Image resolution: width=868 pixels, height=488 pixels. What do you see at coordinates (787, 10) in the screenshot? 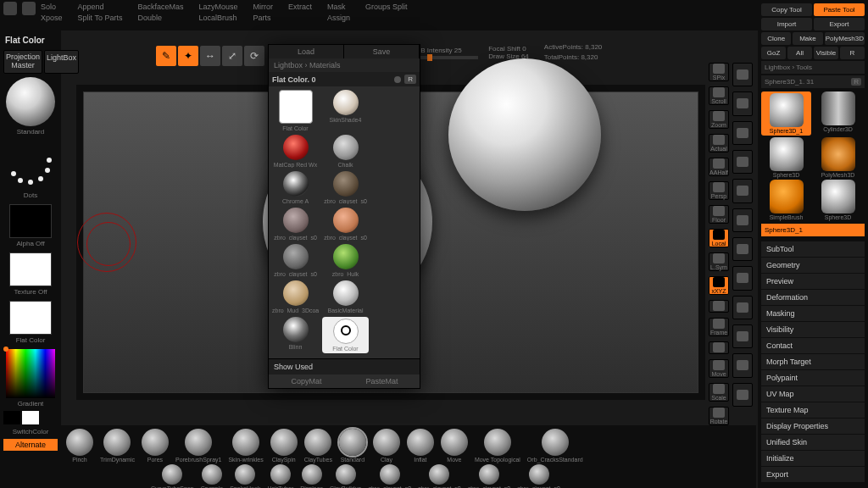
I see `panel-button: Copy Tool` at bounding box center [787, 10].